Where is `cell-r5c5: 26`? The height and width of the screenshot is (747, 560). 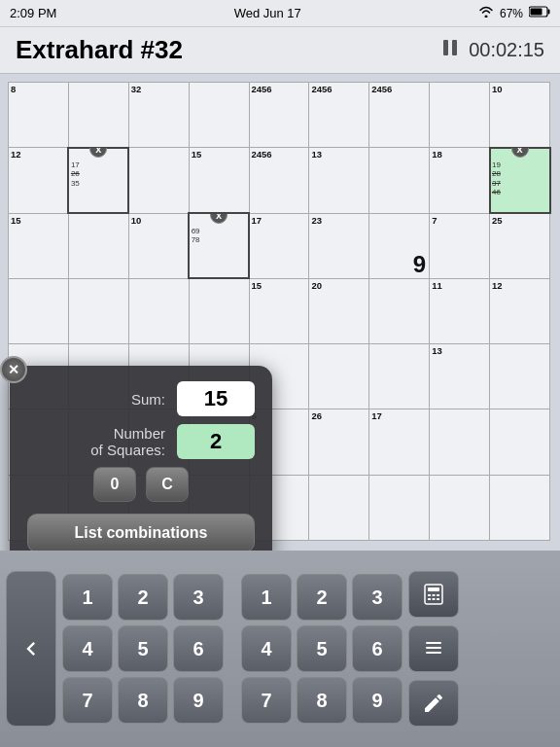
cell-r5c5: 26 is located at coordinates (339, 442).